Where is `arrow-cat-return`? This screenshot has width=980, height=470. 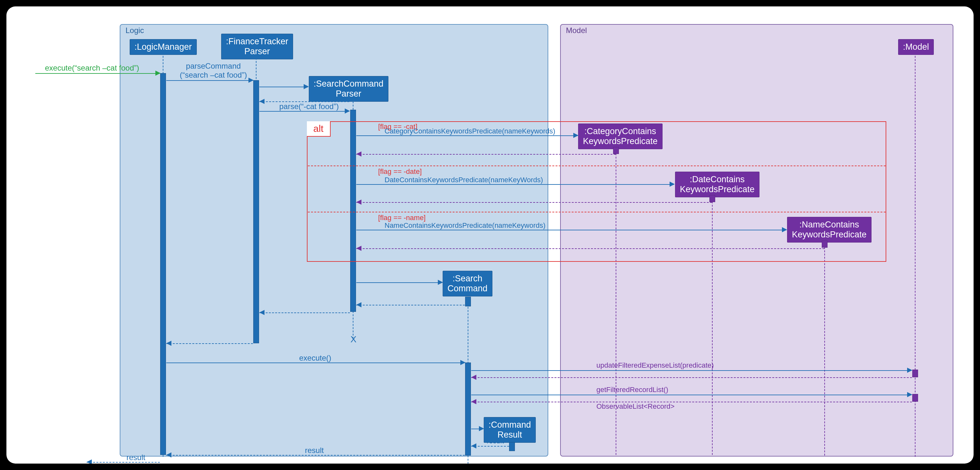
arrow-cat-return is located at coordinates (486, 154).